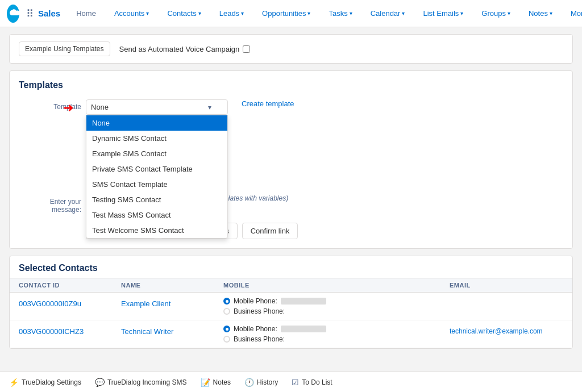 This screenshot has height=392, width=582. Describe the element at coordinates (180, 49) in the screenshot. I see `send-automated-label: Send as Automated Voice Campaign` at that location.